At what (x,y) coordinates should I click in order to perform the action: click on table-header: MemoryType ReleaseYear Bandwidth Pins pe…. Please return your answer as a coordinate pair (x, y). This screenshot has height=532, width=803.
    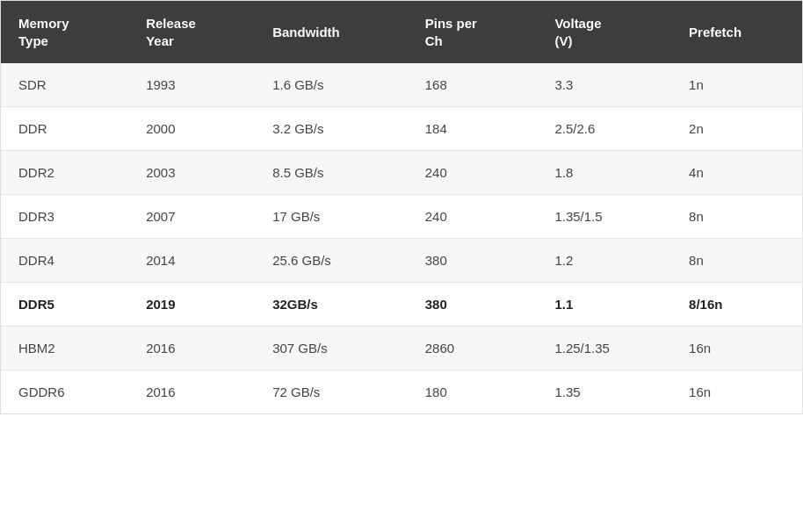
    Looking at the image, I should click on (402, 32).